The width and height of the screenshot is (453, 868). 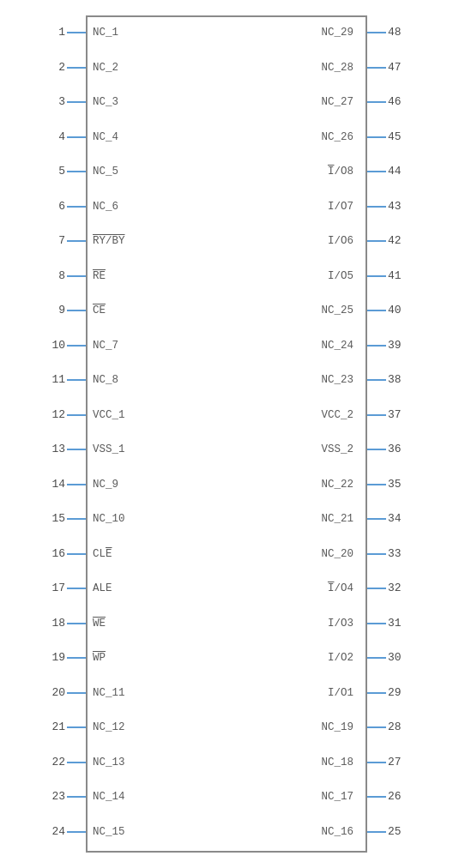 I want to click on pin-label-left-3: NC_3, so click(x=106, y=102).